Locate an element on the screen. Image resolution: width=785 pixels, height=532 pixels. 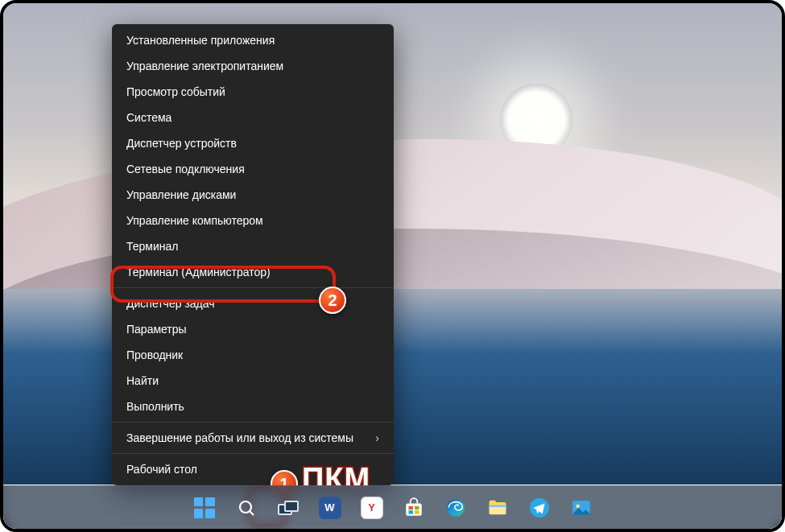
ctx-item-task-manager: Диспетчер задач is located at coordinates (253, 303).